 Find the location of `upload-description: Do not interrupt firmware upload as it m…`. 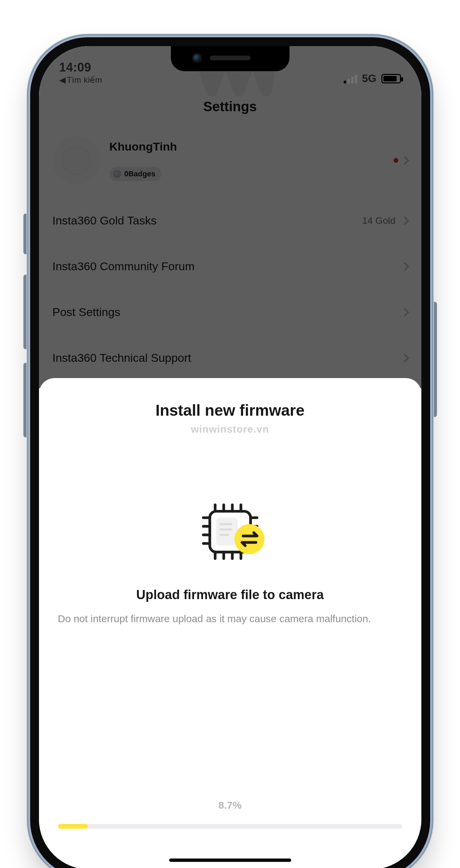

upload-description: Do not interrupt firmware upload as it m… is located at coordinates (230, 619).